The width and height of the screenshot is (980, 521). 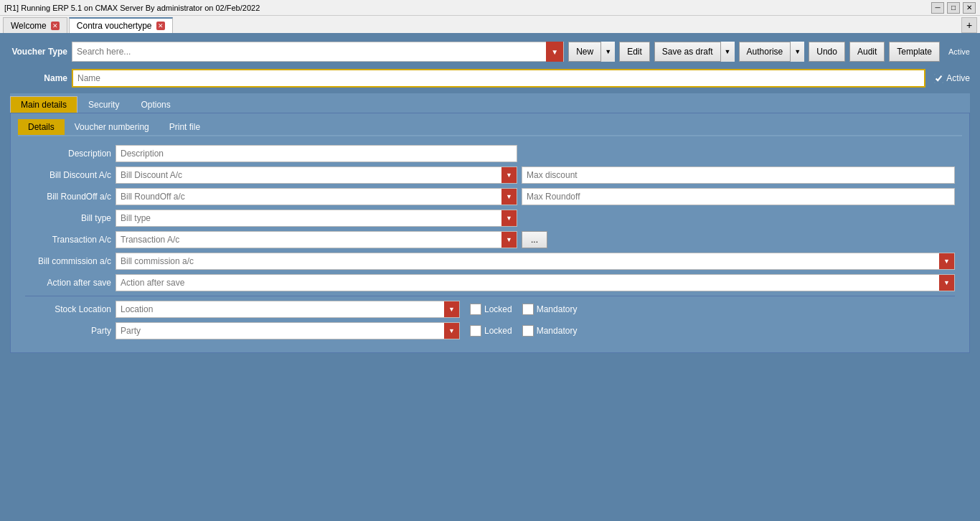 I want to click on action-after-save-label: Action after save, so click(x=68, y=283).